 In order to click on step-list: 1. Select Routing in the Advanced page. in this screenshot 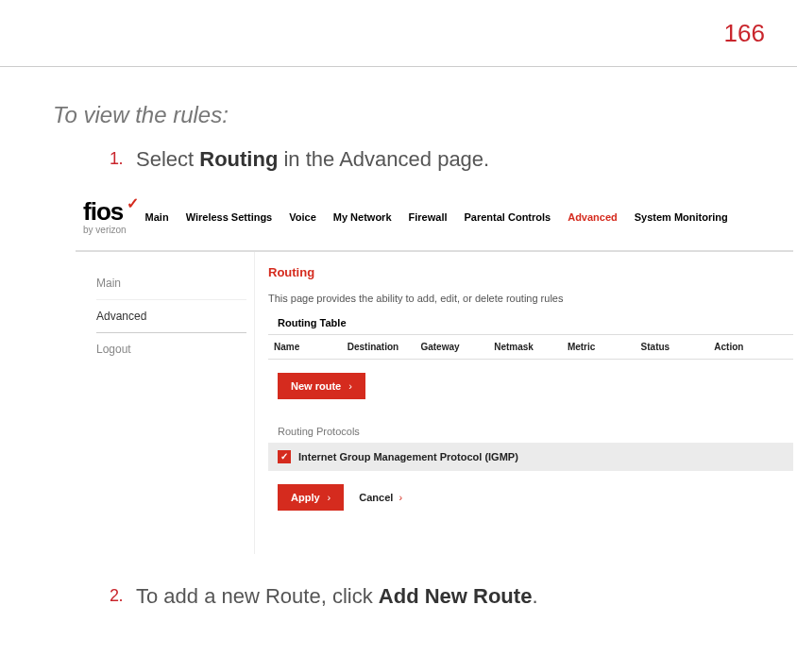, I will do `click(415, 160)`.